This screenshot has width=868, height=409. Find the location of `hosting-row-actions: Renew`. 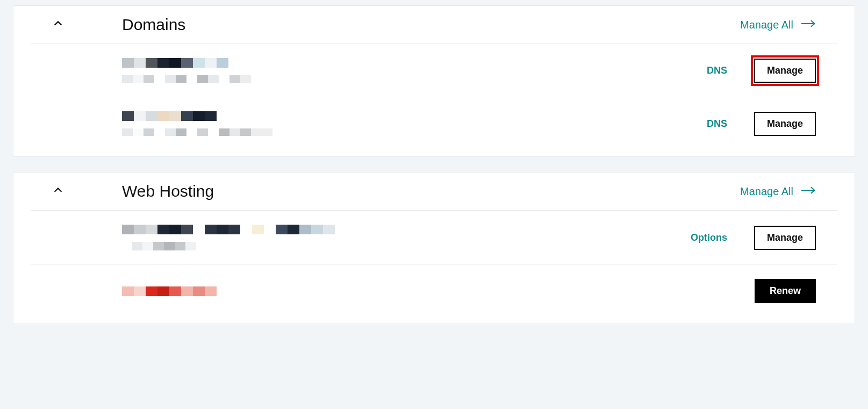

hosting-row-actions: Renew is located at coordinates (785, 291).